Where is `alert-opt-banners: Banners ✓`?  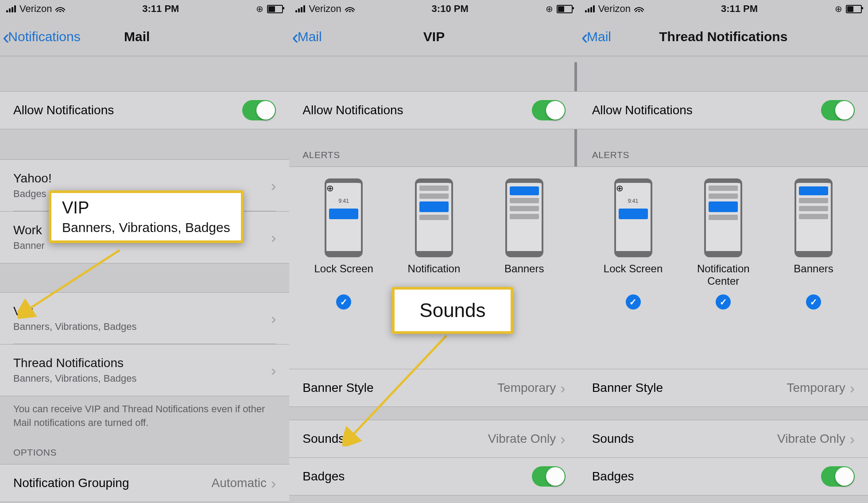 alert-opt-banners: Banners ✓ is located at coordinates (814, 244).